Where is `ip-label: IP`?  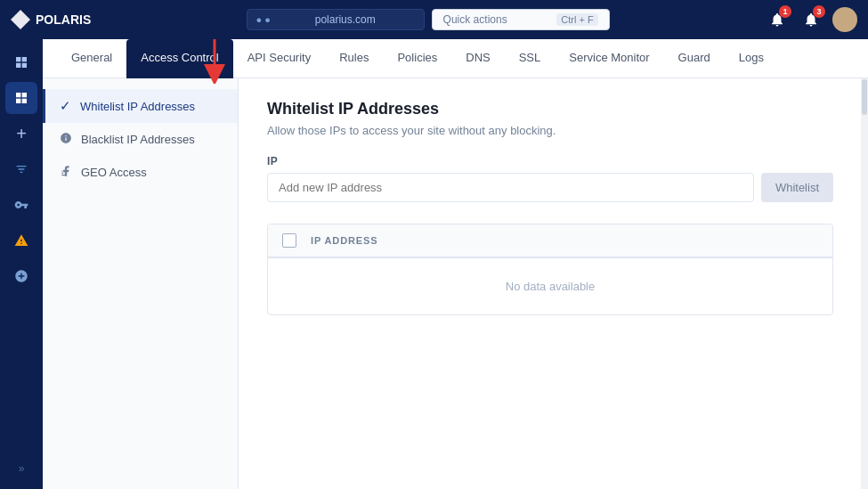
ip-label: IP is located at coordinates (550, 161).